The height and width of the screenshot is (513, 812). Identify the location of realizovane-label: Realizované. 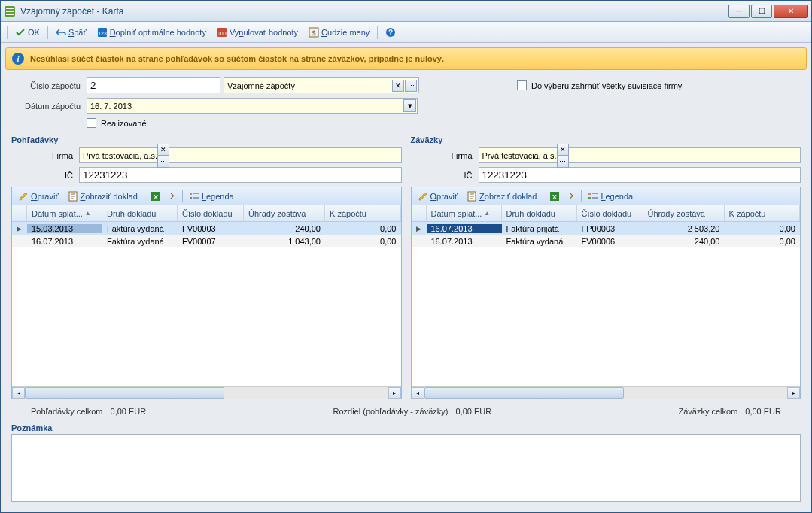
(123, 123).